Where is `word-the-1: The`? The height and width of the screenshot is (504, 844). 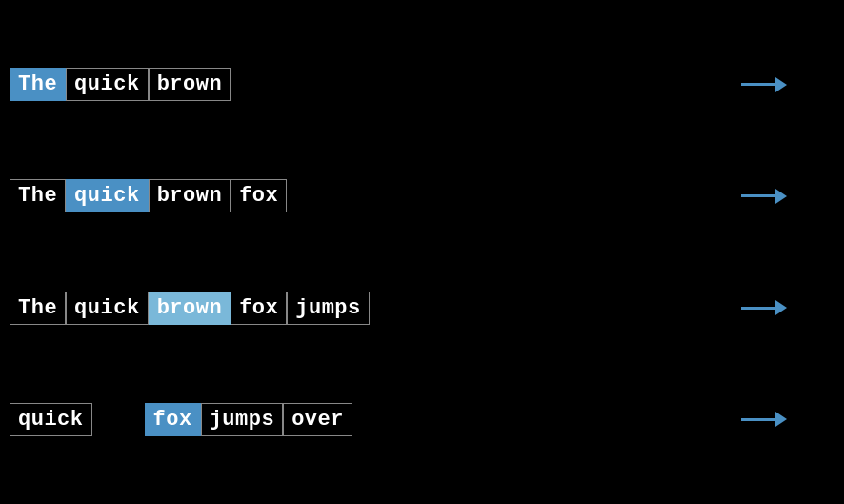
word-the-1: The is located at coordinates (38, 84).